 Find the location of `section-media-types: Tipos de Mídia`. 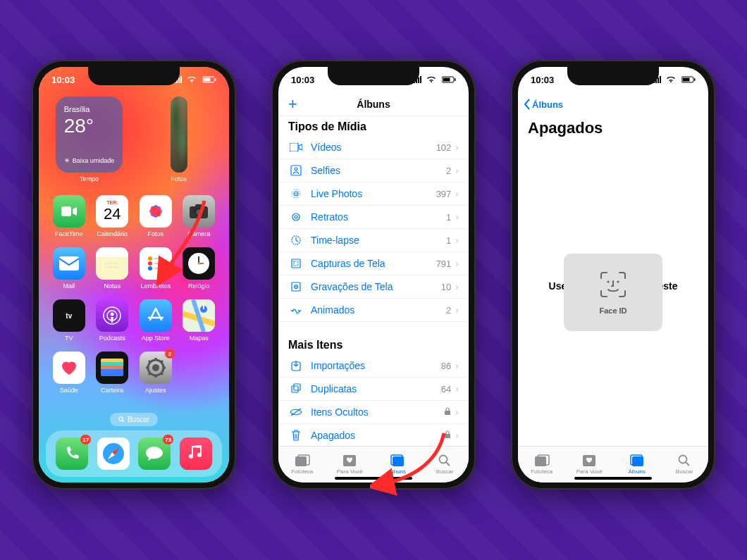

section-media-types: Tipos de Mídia is located at coordinates (374, 126).